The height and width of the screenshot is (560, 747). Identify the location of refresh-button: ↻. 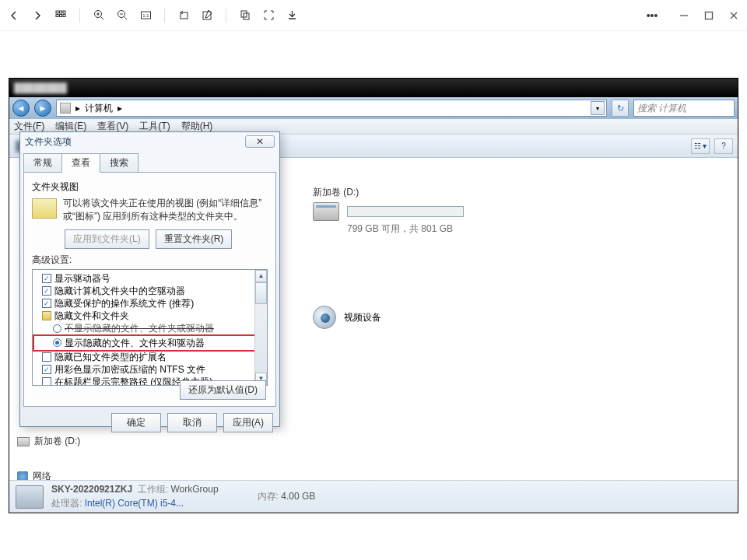
(620, 108).